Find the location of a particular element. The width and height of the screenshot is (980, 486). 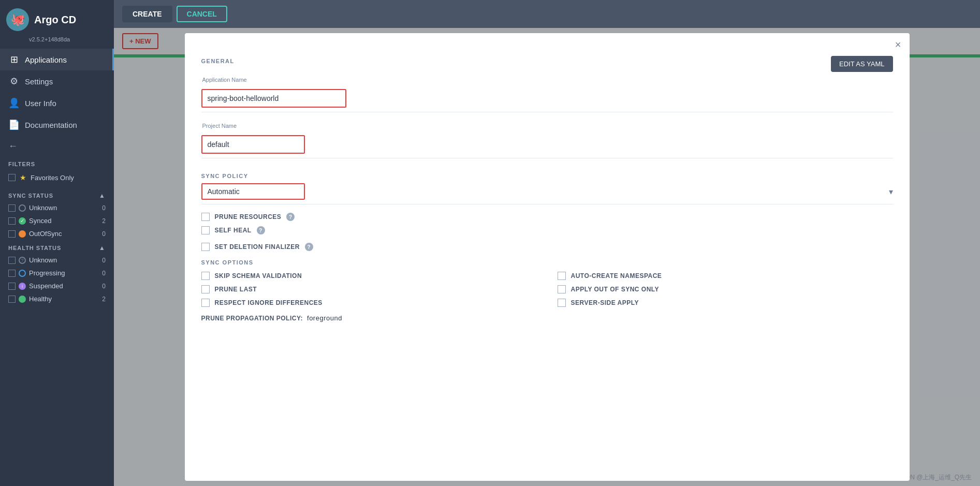

sidebar: 🐙 Argo CD v2.5.2+148d8da ⊞ Applications … is located at coordinates (57, 243).